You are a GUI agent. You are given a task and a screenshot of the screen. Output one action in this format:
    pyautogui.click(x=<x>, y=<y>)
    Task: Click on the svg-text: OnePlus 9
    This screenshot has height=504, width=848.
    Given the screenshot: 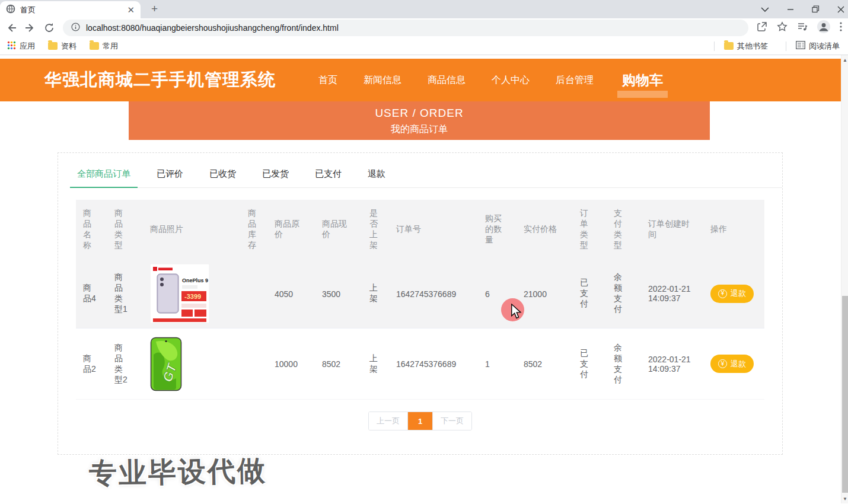 What is the action you would take?
    pyautogui.click(x=195, y=280)
    